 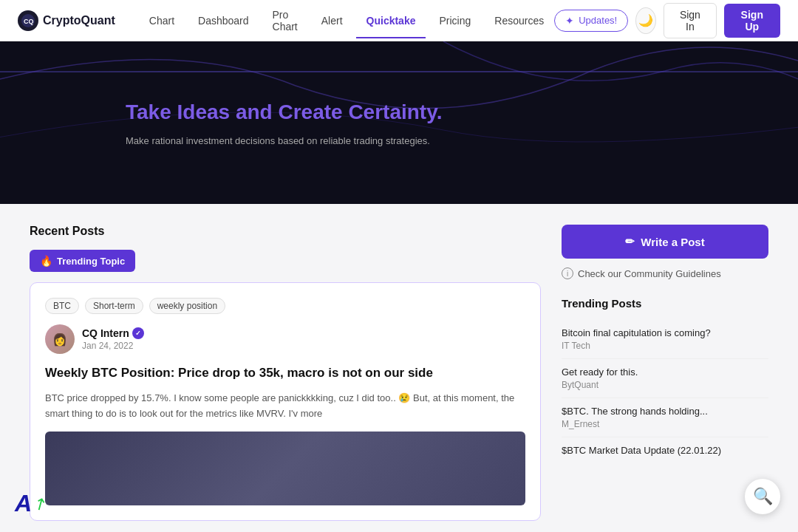 I want to click on post-image, so click(x=285, y=468).